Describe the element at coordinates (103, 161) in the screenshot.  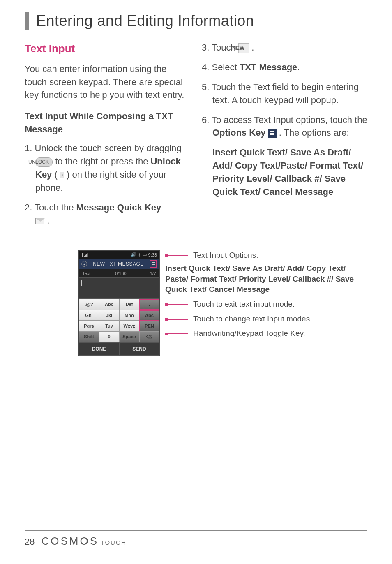
I see `step-1-text-b: to the right or press the` at that location.